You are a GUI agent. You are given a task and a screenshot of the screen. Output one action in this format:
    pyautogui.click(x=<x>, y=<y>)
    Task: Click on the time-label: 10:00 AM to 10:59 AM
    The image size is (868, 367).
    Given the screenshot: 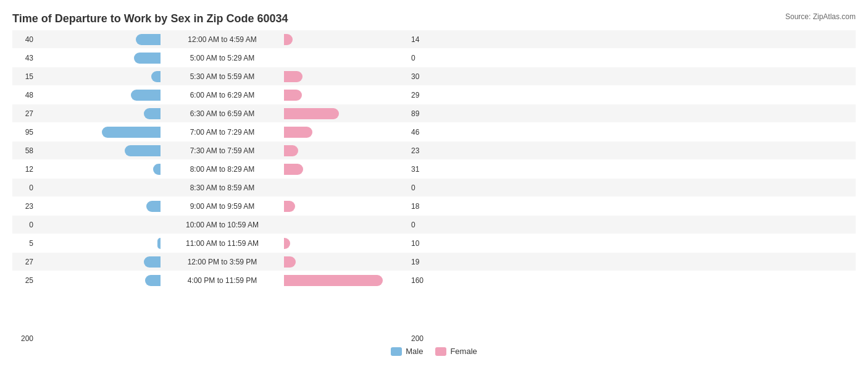 What is the action you would take?
    pyautogui.click(x=222, y=225)
    